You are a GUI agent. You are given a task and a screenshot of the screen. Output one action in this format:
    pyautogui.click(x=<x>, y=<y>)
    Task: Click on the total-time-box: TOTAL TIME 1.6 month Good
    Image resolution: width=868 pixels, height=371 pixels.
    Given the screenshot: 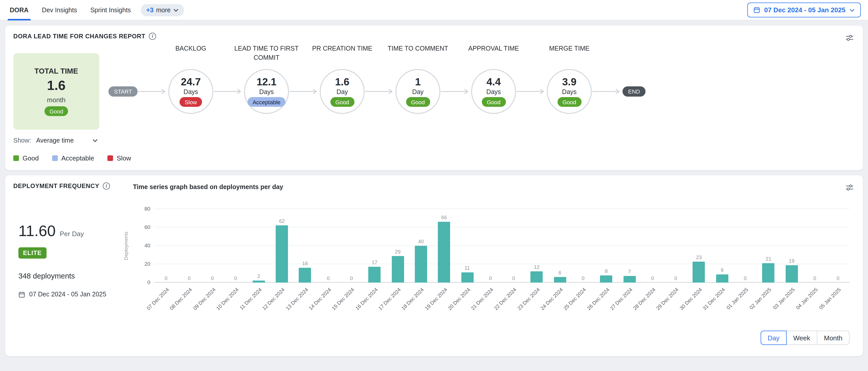 What is the action you would take?
    pyautogui.click(x=56, y=92)
    